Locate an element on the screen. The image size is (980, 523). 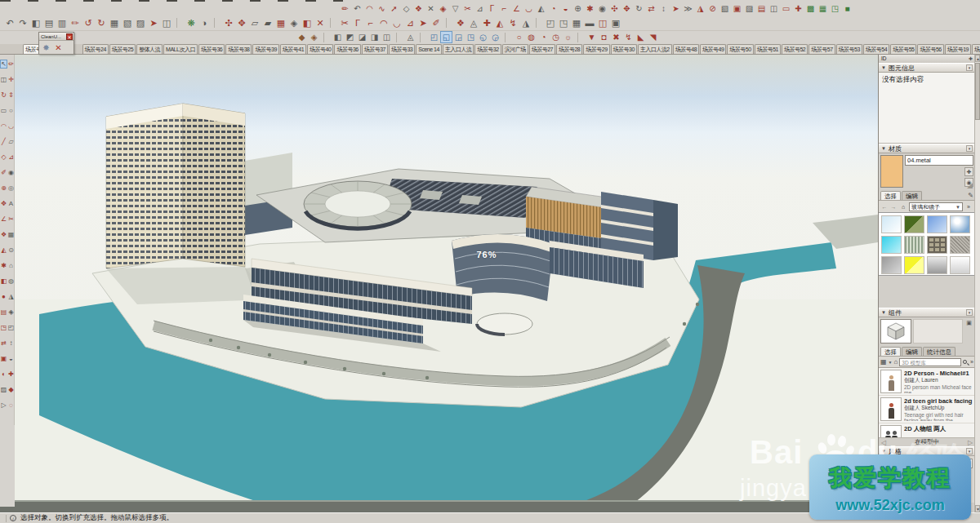
components-search-input: 3D 模型库 is located at coordinates (930, 362).